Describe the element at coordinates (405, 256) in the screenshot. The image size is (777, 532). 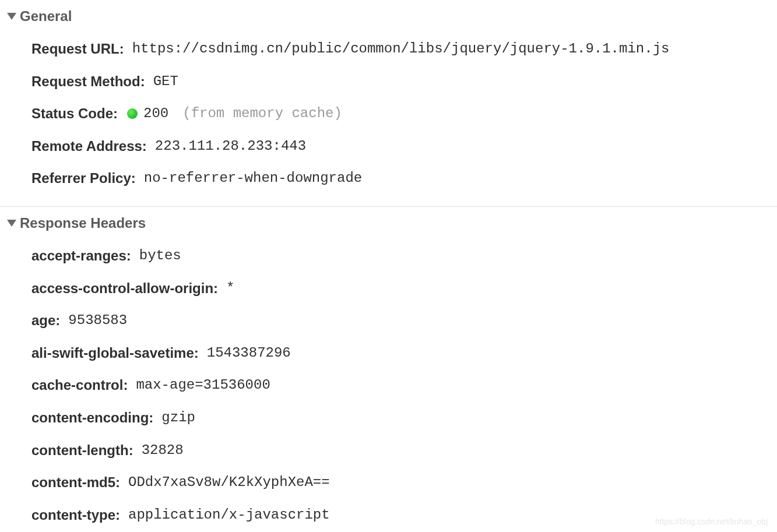
I see `header-row: accept-ranges: bytes` at that location.